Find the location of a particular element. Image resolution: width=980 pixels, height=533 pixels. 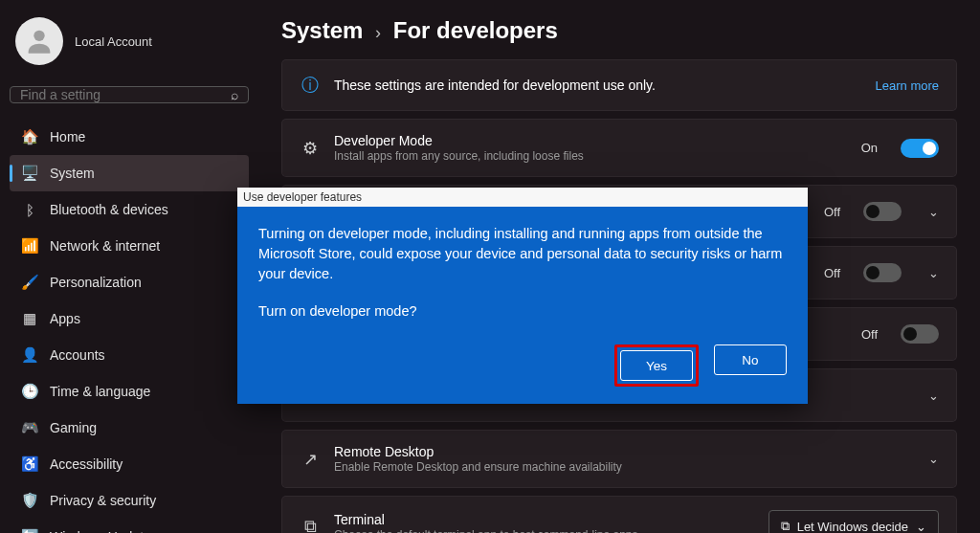

sidebar-item-apps: ▦Apps is located at coordinates (129, 319).